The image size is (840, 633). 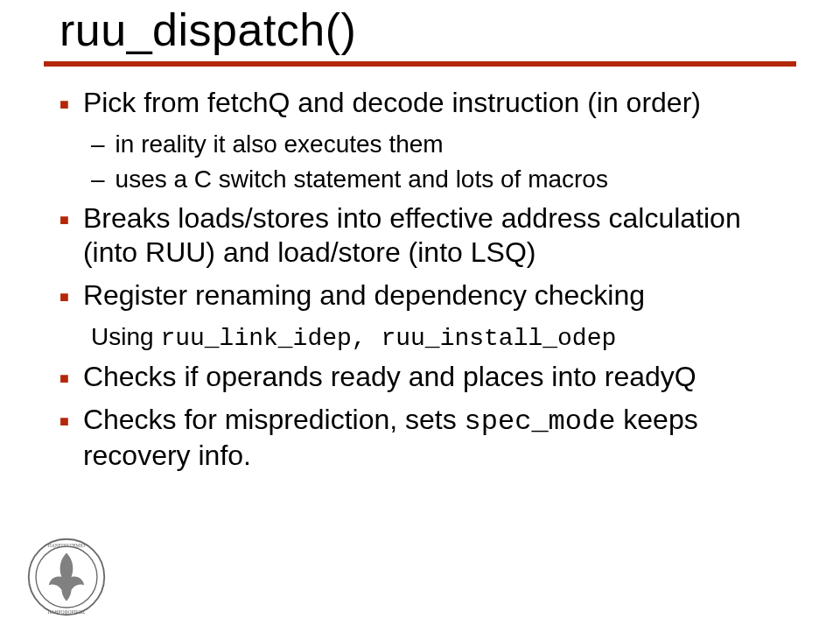 I want to click on bullet-text: Checks for misprediction, sets spec_mode…, so click(x=439, y=438).